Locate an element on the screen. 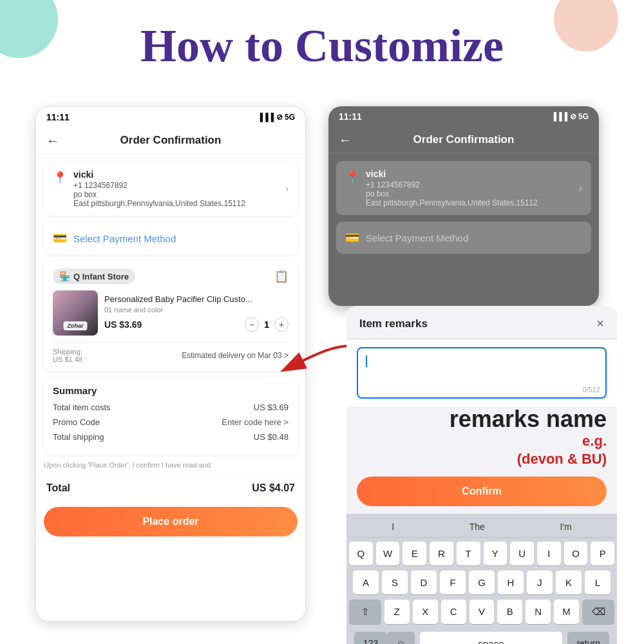  key-I: I is located at coordinates (549, 554).